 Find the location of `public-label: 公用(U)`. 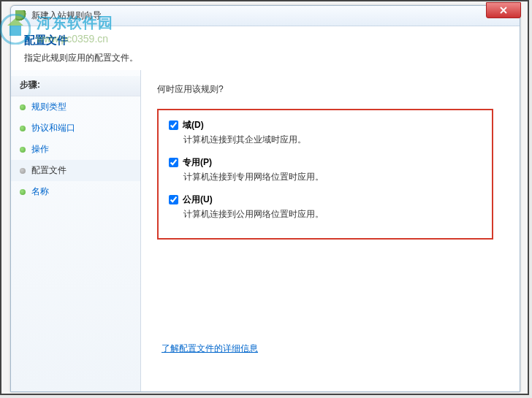

public-label: 公用(U) is located at coordinates (197, 200).